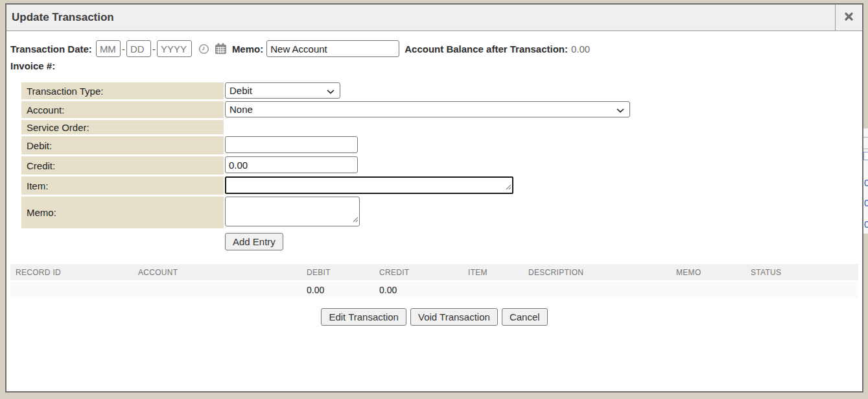 The height and width of the screenshot is (399, 868). Describe the element at coordinates (123, 213) in the screenshot. I see `entry-memo-label: Memo:` at that location.